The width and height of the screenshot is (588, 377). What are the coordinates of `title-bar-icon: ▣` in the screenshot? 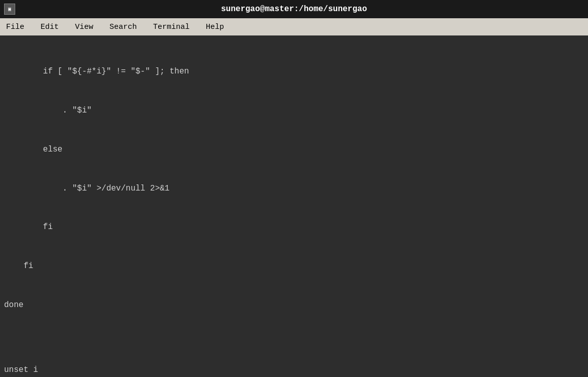 It's located at (10, 9).